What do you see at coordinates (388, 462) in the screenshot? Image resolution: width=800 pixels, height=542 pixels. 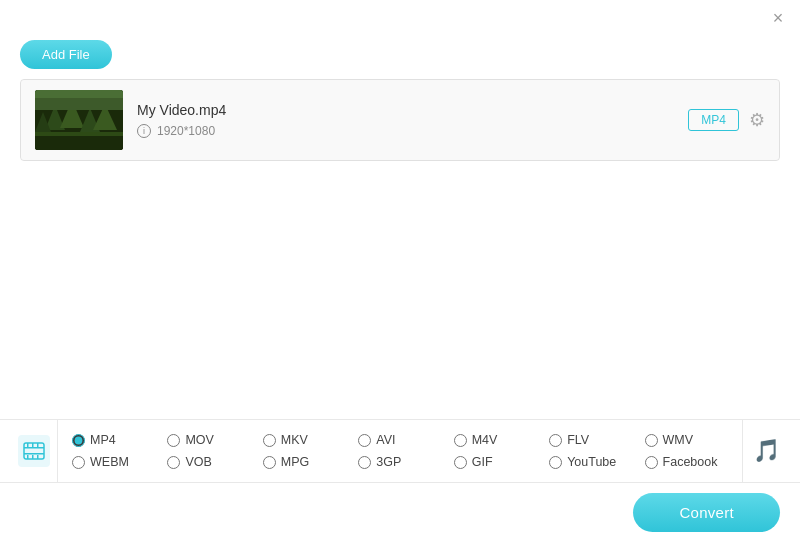 I see `format-label-3gp: 3GP` at bounding box center [388, 462].